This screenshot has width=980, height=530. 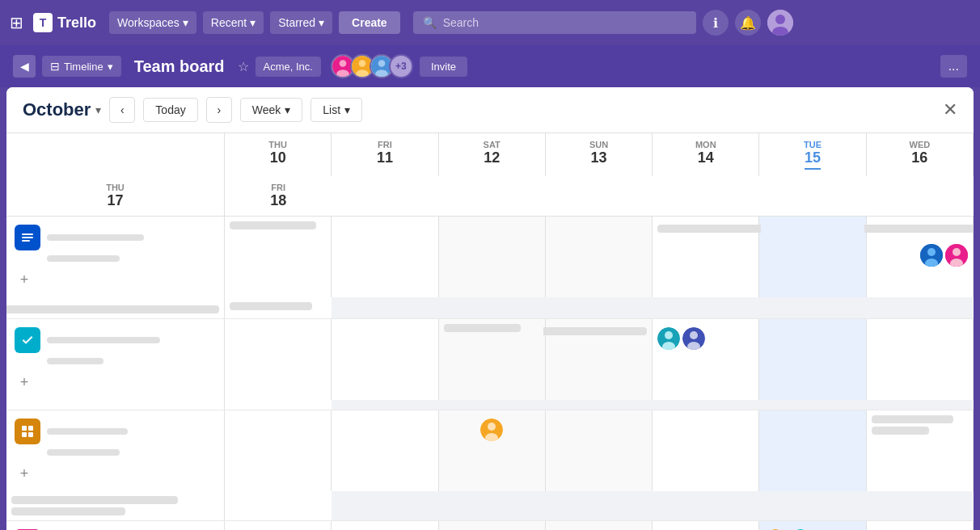 I want to click on user-avatar, so click(x=780, y=23).